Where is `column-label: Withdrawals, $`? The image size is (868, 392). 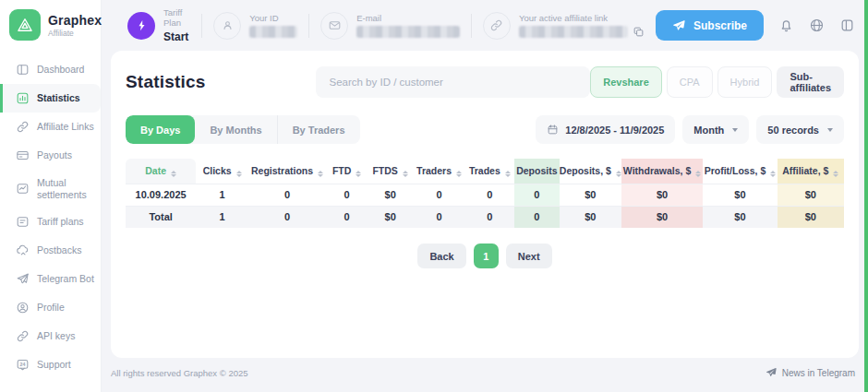 column-label: Withdrawals, $ is located at coordinates (657, 171).